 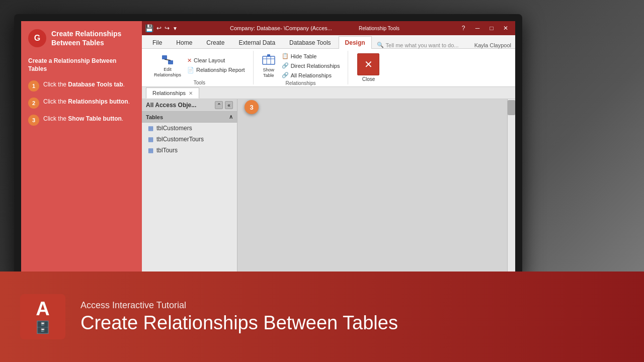 I want to click on tab-design: Design, so click(x=355, y=42).